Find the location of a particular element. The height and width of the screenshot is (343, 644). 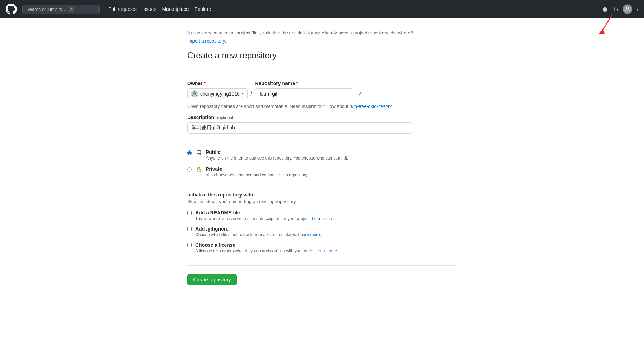

owner-avatar-img is located at coordinates (195, 94).